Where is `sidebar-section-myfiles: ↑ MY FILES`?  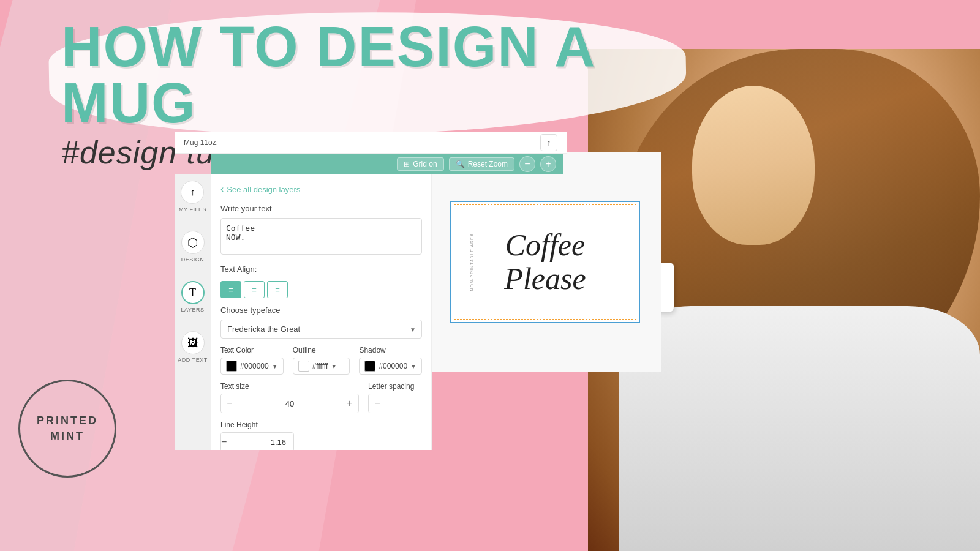
sidebar-section-myfiles: ↑ MY FILES is located at coordinates (192, 197).